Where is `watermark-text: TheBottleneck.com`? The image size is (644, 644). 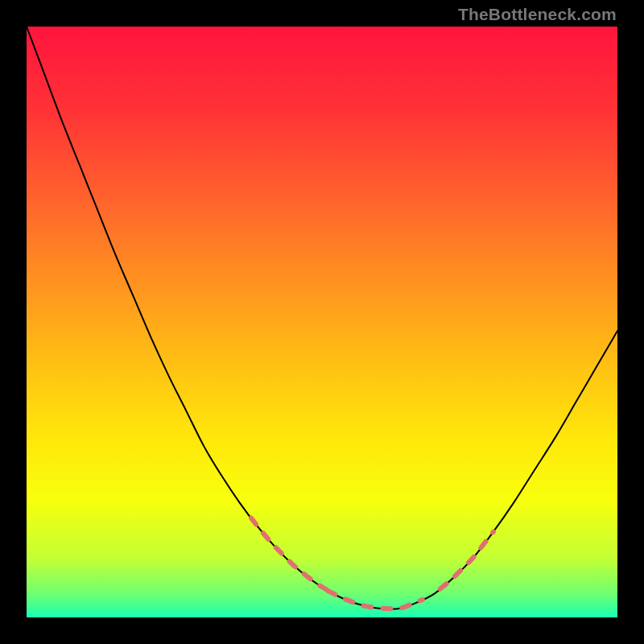
watermark-text: TheBottleneck.com is located at coordinates (538, 14).